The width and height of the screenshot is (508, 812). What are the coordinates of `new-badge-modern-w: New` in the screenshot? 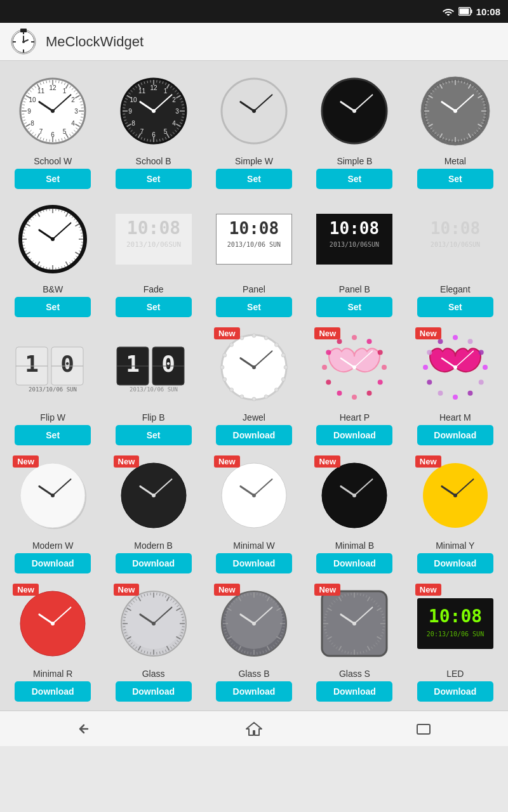 It's located at (25, 462).